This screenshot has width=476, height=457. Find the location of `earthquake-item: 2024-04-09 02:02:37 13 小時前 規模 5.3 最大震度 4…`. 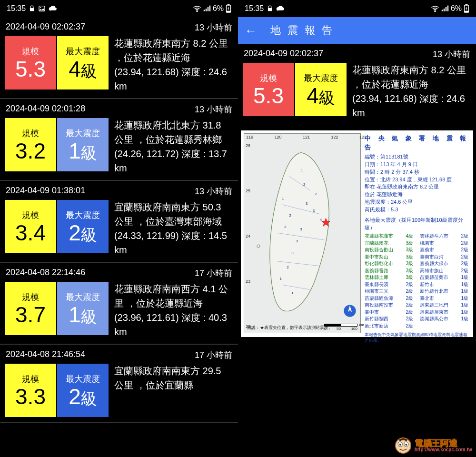

earthquake-item: 2024-04-09 02:02:37 13 小時前 規模 5.3 最大震度 4… is located at coordinates (119, 58).